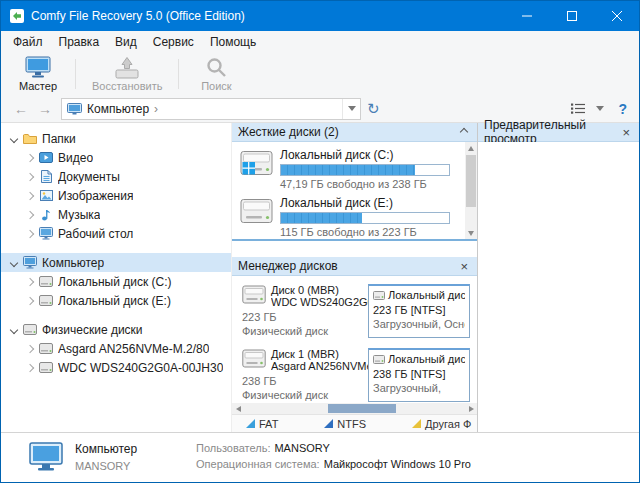  What do you see at coordinates (365, 184) in the screenshot?
I see `drive-free-space: 47,19 ГБ свободно из 238 ГБ` at bounding box center [365, 184].